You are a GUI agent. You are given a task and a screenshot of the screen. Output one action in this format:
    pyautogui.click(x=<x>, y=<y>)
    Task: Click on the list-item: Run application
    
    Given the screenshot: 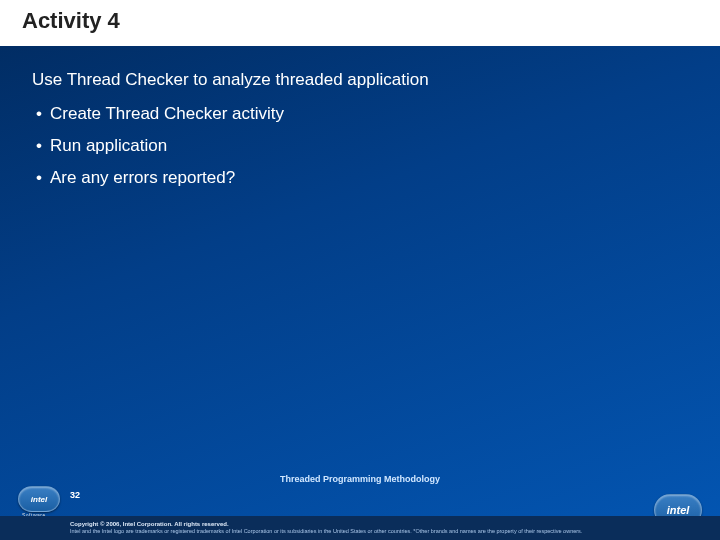 What is the action you would take?
    pyautogui.click(x=367, y=146)
    